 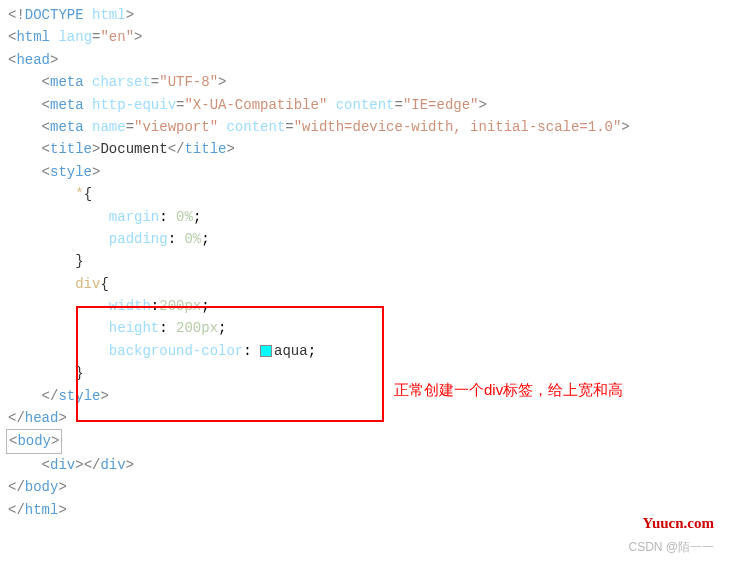 I want to click on code-line: <head>, so click(x=366, y=60).